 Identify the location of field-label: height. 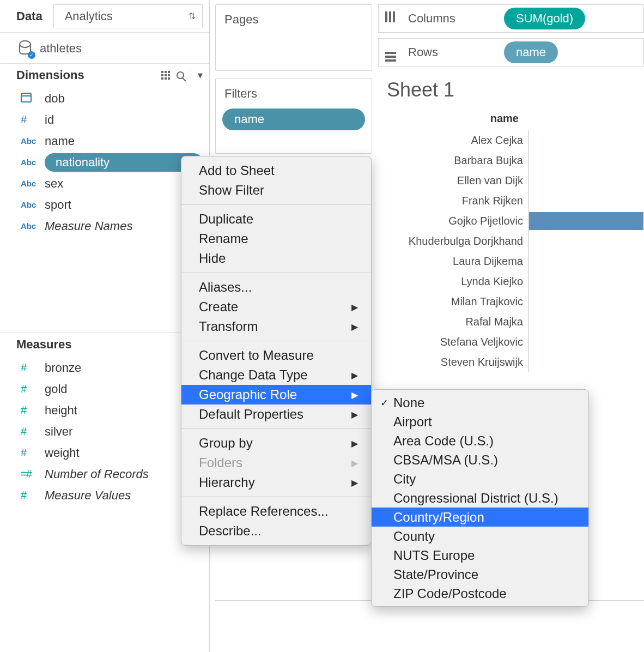
(61, 410).